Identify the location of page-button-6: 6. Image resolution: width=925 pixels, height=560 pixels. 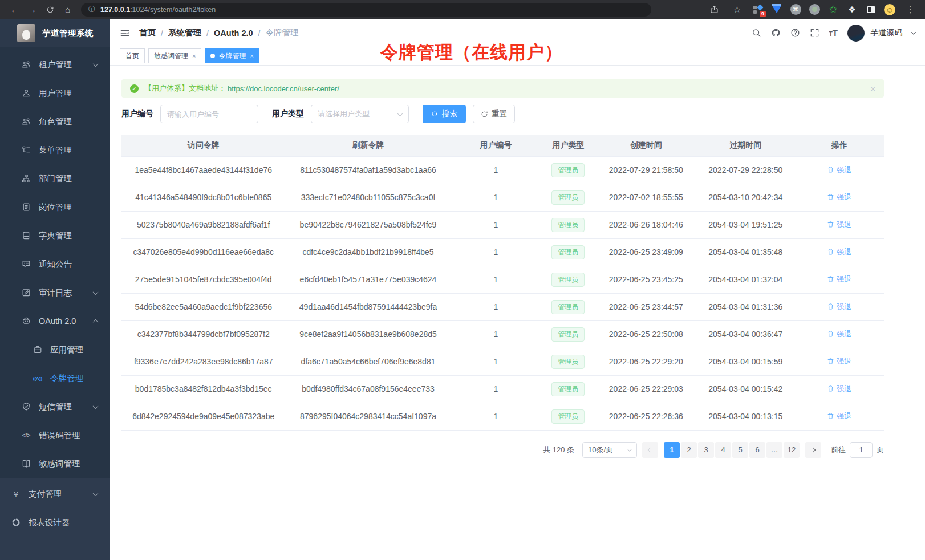
(757, 450).